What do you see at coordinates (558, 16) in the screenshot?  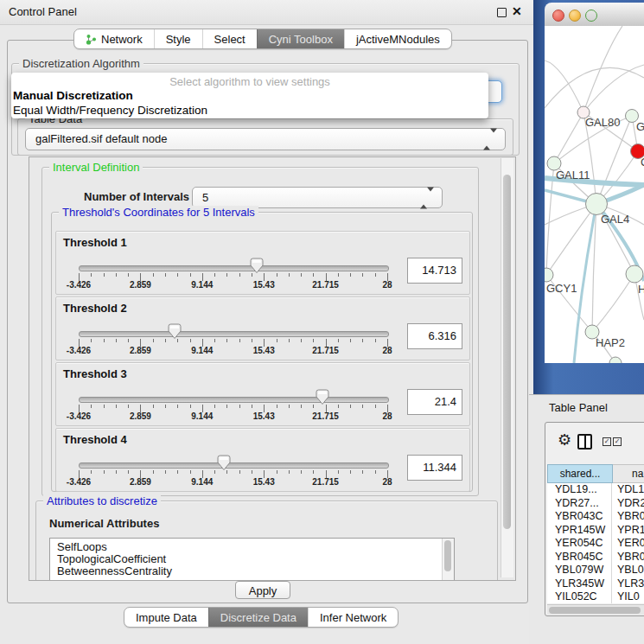 I see `close-traffic-light-icon` at bounding box center [558, 16].